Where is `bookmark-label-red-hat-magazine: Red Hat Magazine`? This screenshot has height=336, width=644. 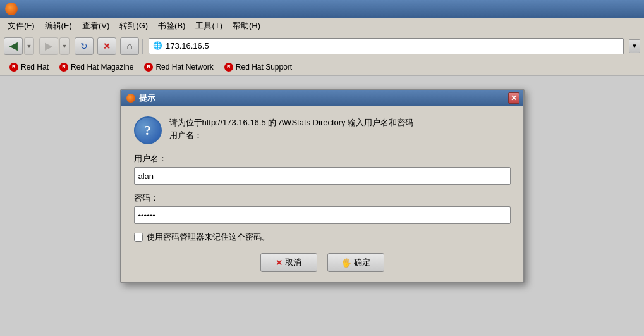
bookmark-label-red-hat-magazine: Red Hat Magazine is located at coordinates (102, 67).